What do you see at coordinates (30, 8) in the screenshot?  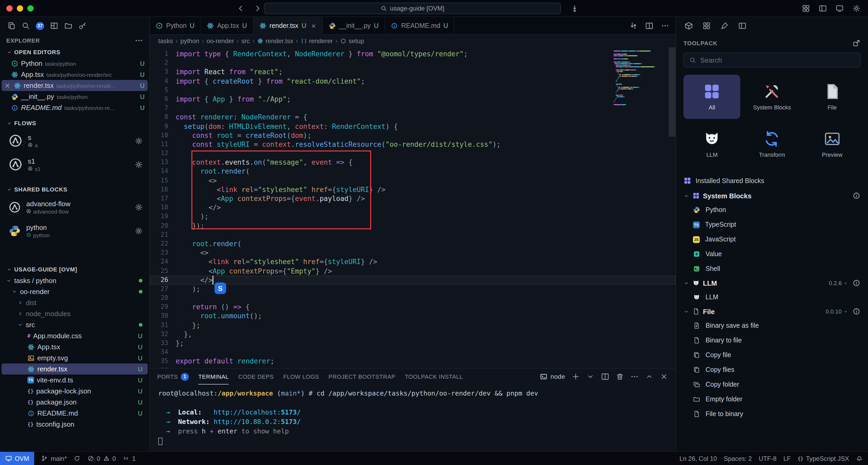 I see `zoom-window-button` at bounding box center [30, 8].